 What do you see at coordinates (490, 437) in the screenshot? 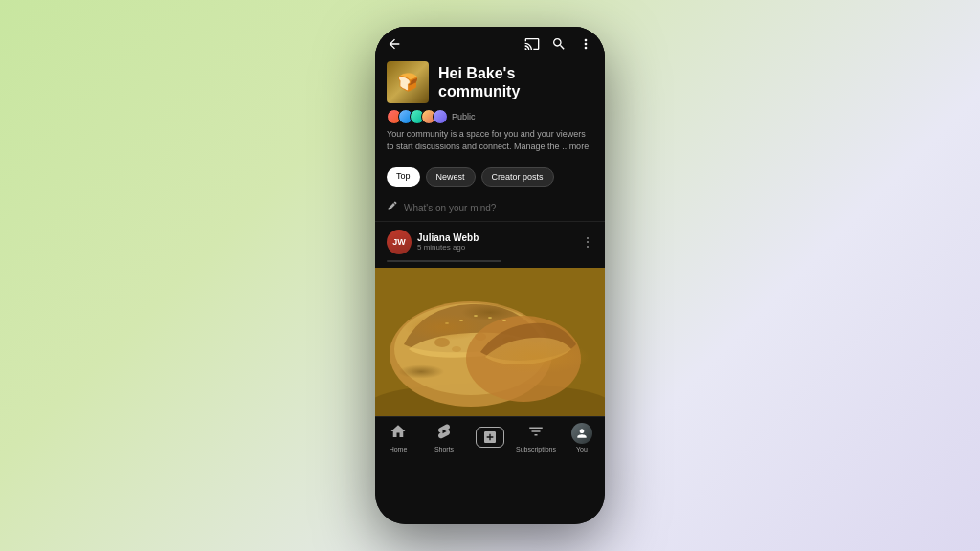
I see `add-icon` at bounding box center [490, 437].